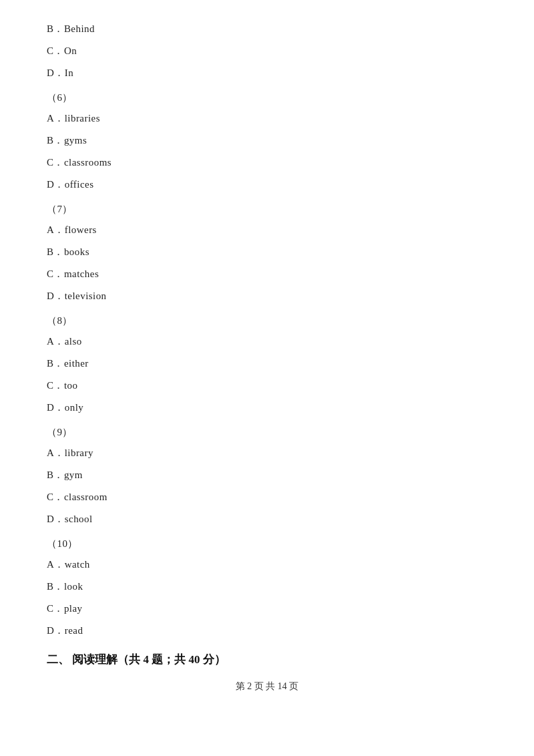 This screenshot has height=756, width=534. I want to click on option-b-behind: B．Behind, so click(267, 29).